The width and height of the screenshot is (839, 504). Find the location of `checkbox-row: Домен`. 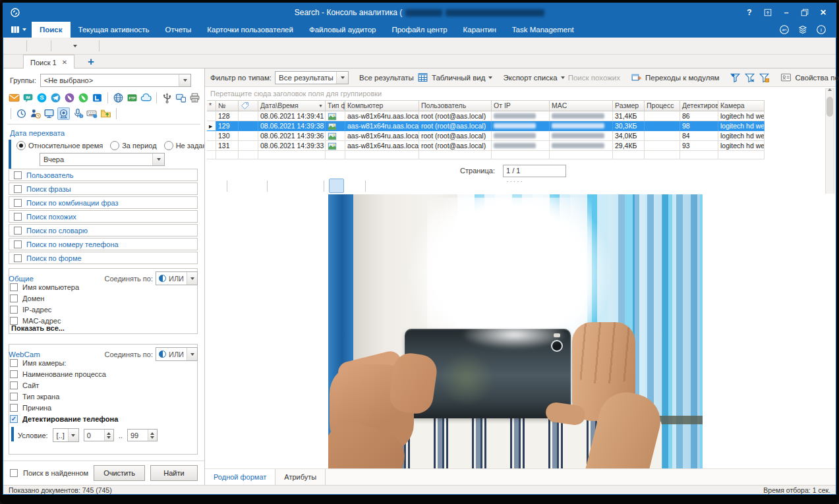

checkbox-row: Домен is located at coordinates (27, 298).